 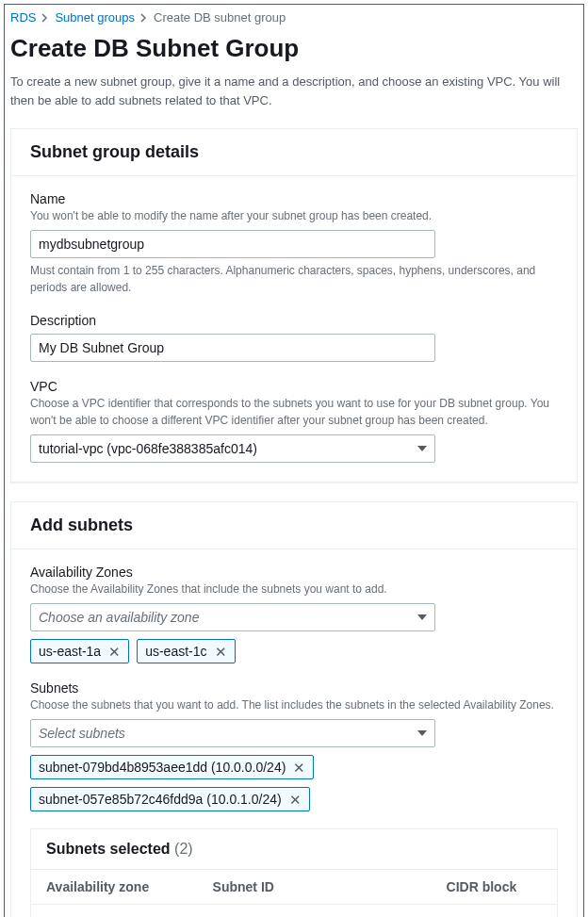 What do you see at coordinates (294, 49) in the screenshot?
I see `page-title: Create DB Subnet Group` at bounding box center [294, 49].